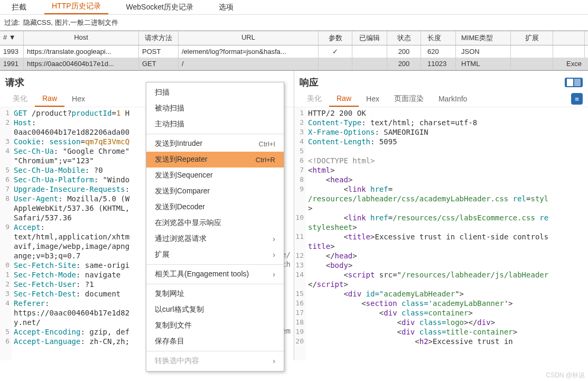 This screenshot has height=381, width=588. What do you see at coordinates (248, 52) in the screenshot?
I see `cell-url: /element/log?format=json&hasfa...` at bounding box center [248, 52].